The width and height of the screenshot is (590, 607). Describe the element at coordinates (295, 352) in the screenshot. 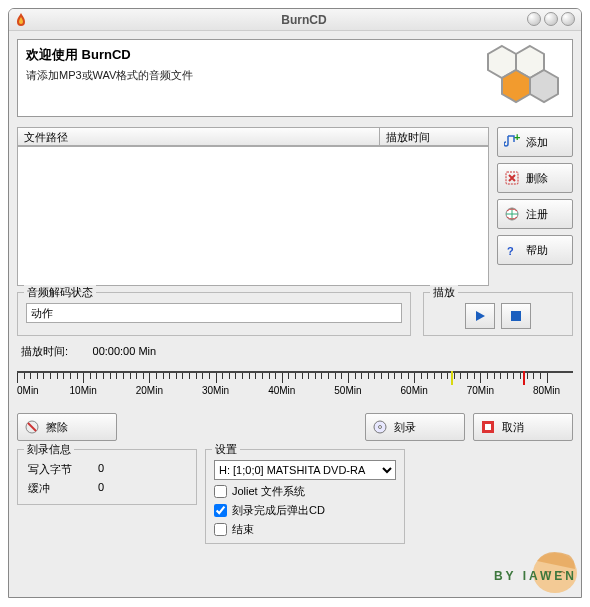

I see `play-time-row: 描放时间: 00:00:00 Min` at that location.